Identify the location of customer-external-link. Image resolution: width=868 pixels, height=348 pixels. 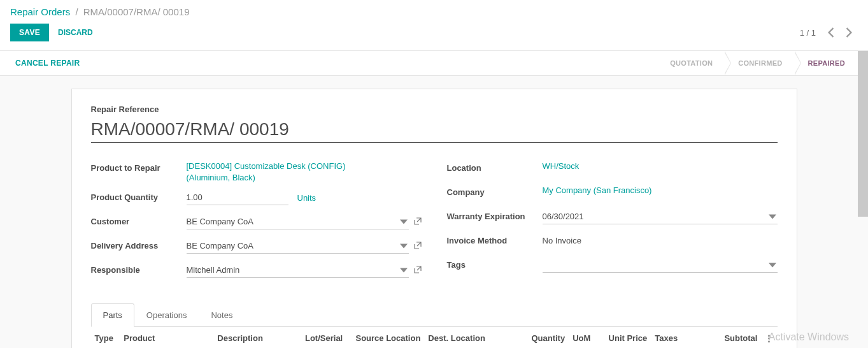
(418, 222).